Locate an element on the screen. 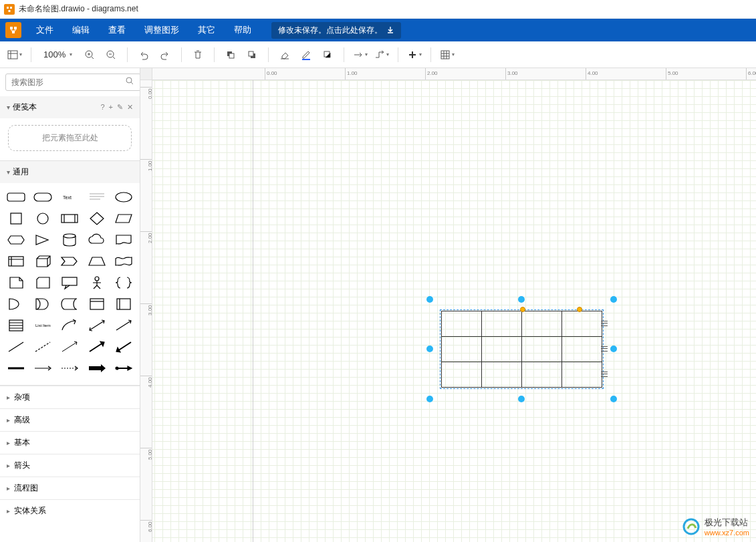  zoom-out-button is located at coordinates (111, 55).